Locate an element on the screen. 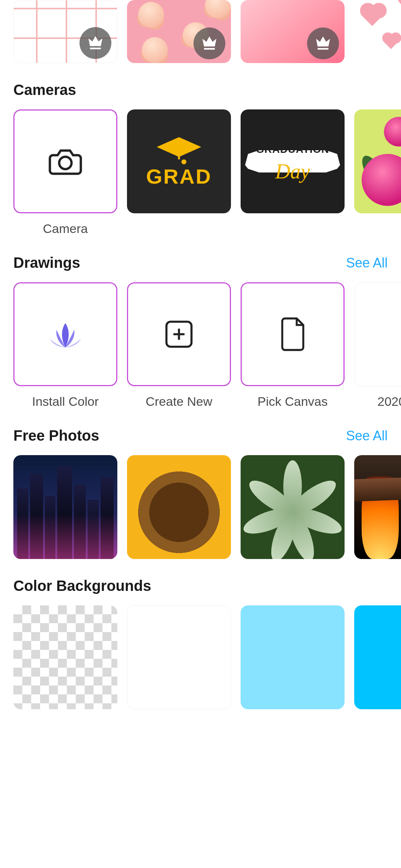  color-backgrounds-title: Color Backgrounds is located at coordinates (82, 586).